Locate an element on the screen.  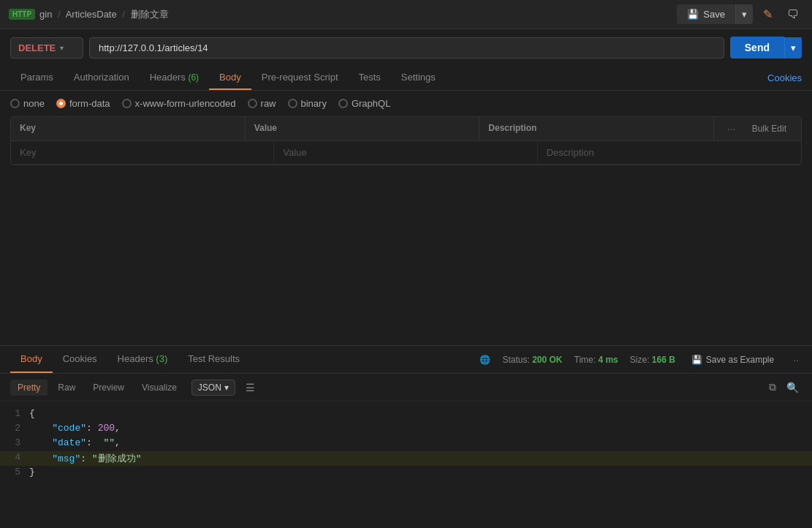
radio-circle-form-data is located at coordinates (61, 104).